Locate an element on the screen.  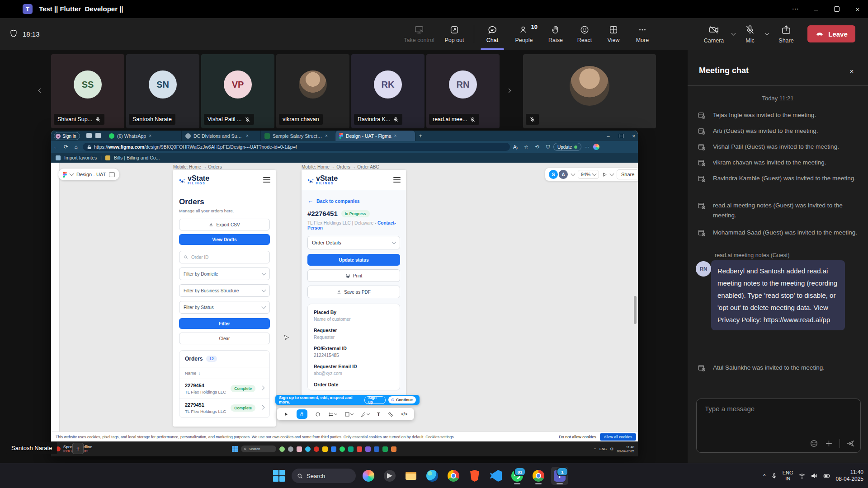
collaborators-chevron is located at coordinates (573, 174).